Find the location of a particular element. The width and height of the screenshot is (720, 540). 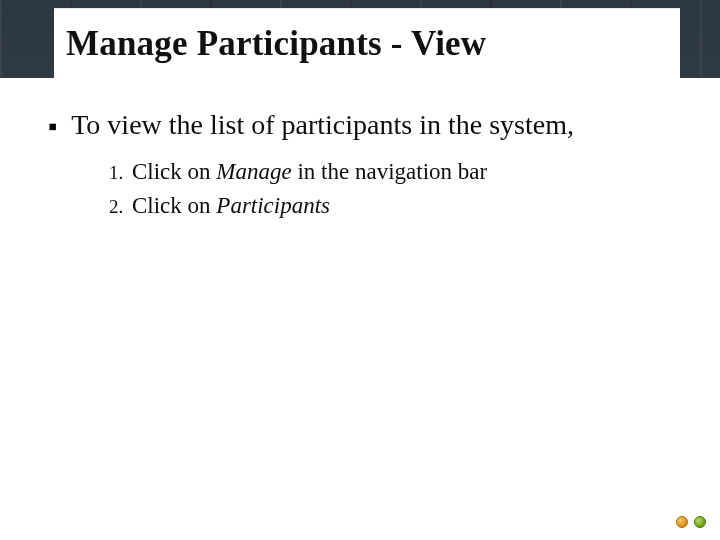

step-suffix: in the navigation bar is located at coordinates (390, 172).